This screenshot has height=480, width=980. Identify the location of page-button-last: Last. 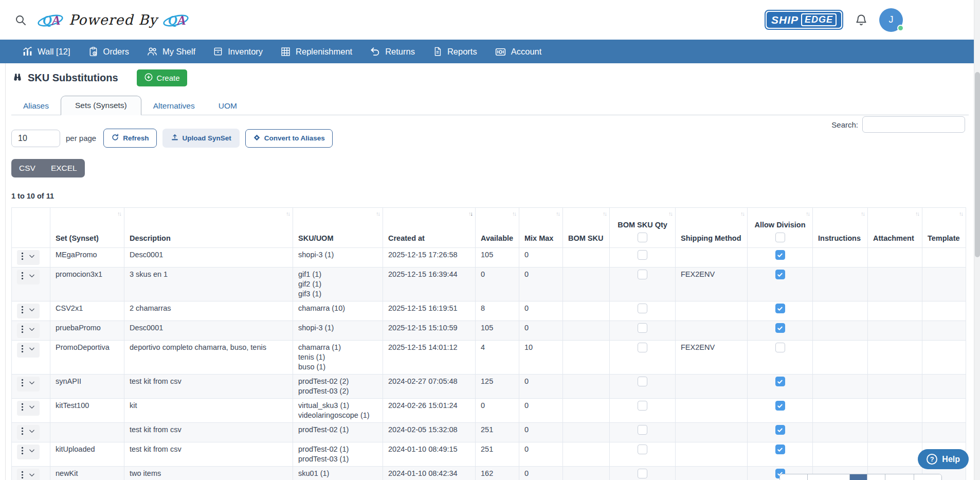
(928, 477).